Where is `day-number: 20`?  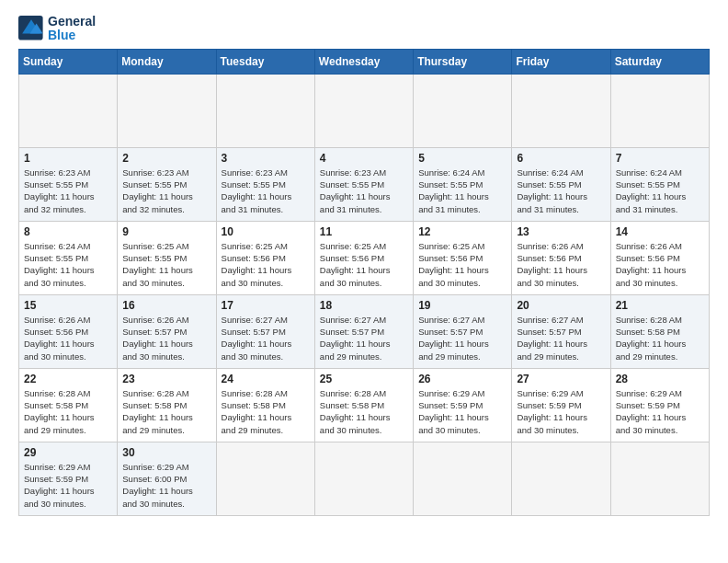 day-number: 20 is located at coordinates (561, 305).